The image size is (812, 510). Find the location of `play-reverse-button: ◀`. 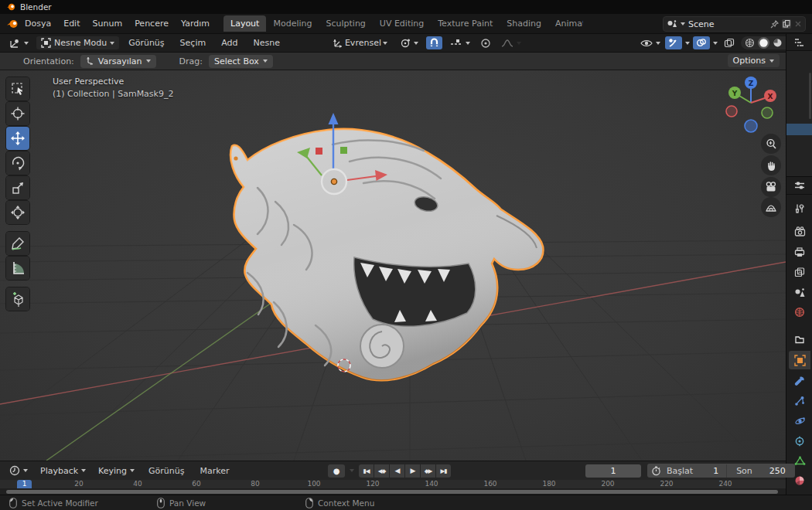

play-reverse-button: ◀ is located at coordinates (397, 471).